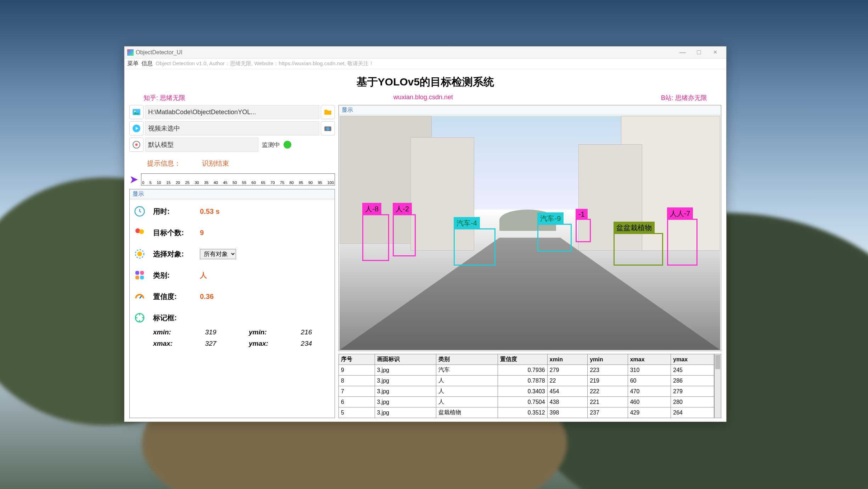  I want to click on bbox-label: 标记框:, so click(173, 318).